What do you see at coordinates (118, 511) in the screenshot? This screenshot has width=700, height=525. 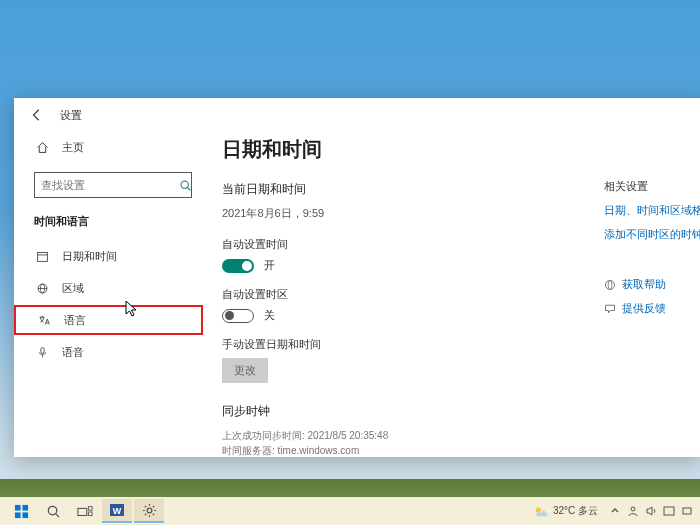 I see `svg-text: W` at bounding box center [118, 511].